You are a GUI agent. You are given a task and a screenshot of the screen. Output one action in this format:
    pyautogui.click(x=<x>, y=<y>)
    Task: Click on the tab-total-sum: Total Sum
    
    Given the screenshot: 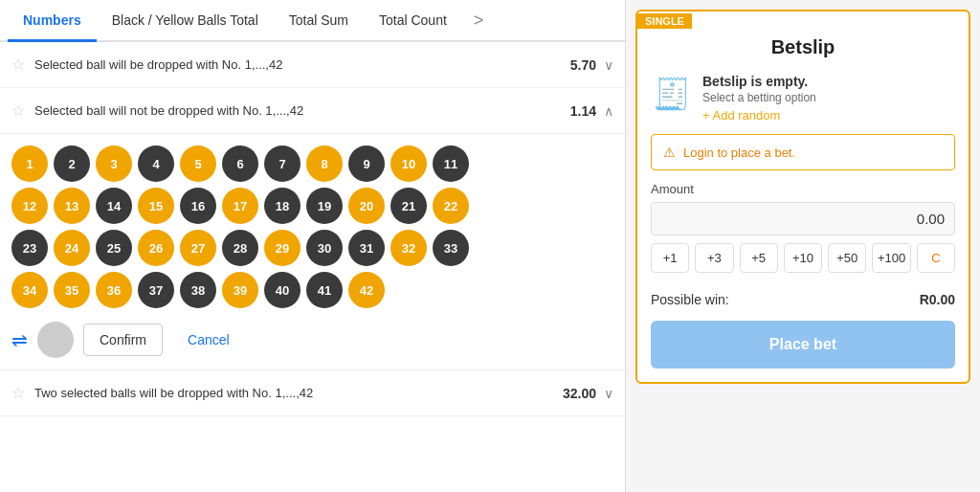 What is the action you would take?
    pyautogui.click(x=319, y=21)
    